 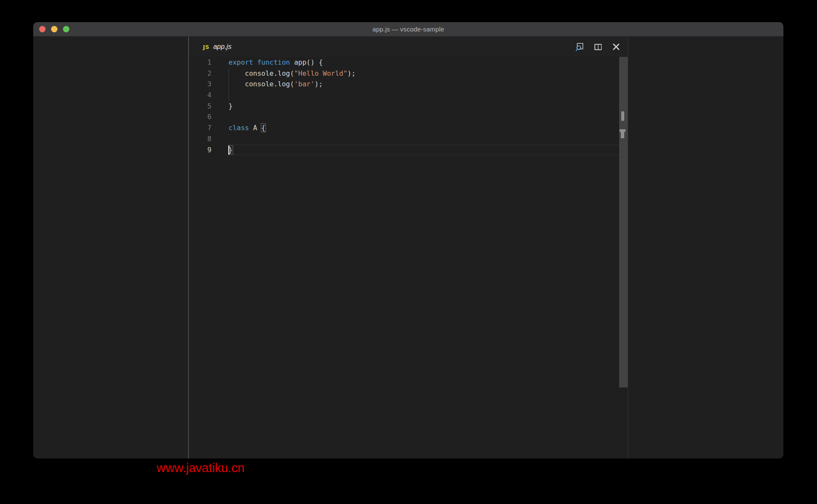 What do you see at coordinates (209, 95) in the screenshot?
I see `line-number-4: 4` at bounding box center [209, 95].